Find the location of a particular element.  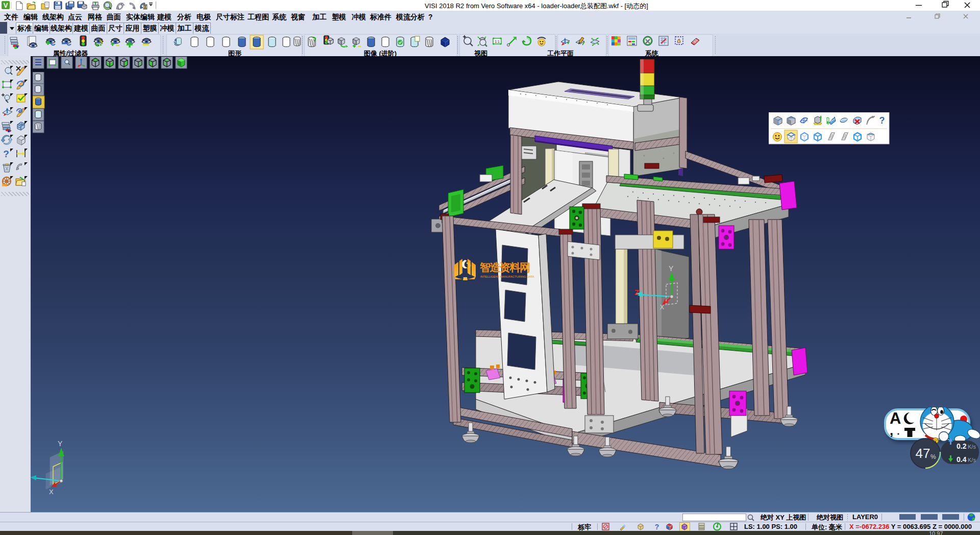

svg-text: 0.4 is located at coordinates (962, 459).